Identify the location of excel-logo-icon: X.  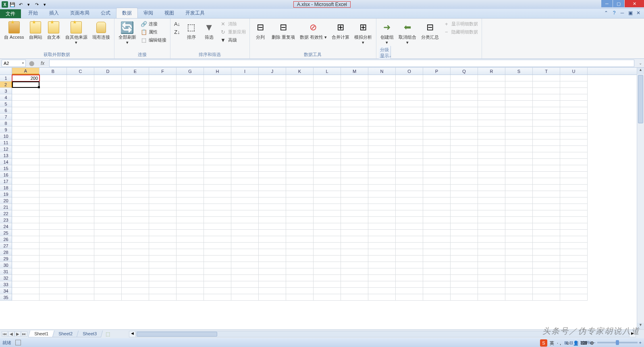
(5, 4).